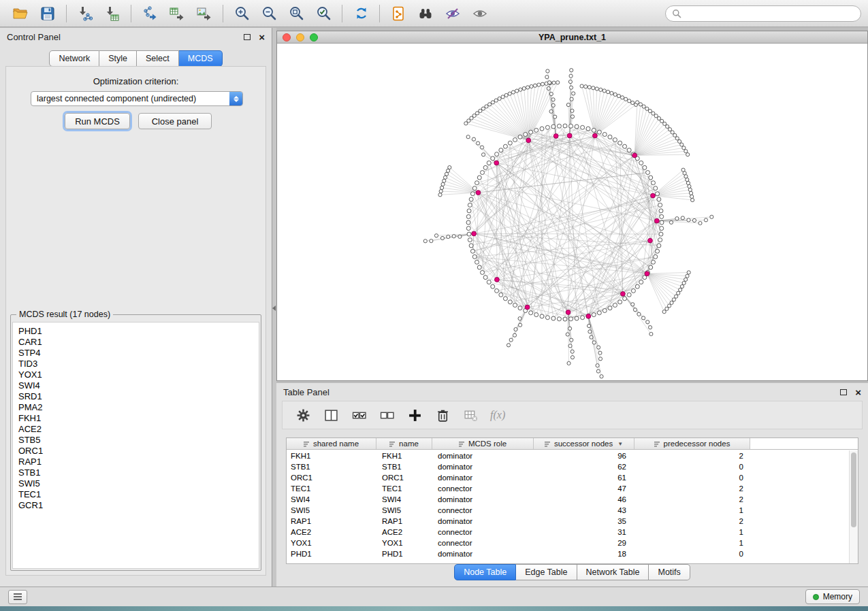 Image resolution: width=868 pixels, height=611 pixels. Describe the element at coordinates (568, 499) in the screenshot. I see `table-row: SWI4SWI4dominator462` at that location.